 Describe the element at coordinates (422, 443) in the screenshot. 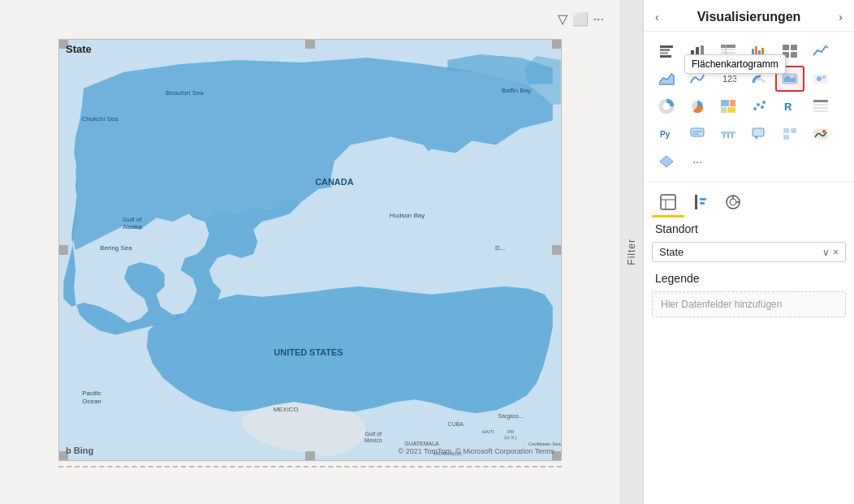

I see `svg-text: GUATEMALA` at that location.